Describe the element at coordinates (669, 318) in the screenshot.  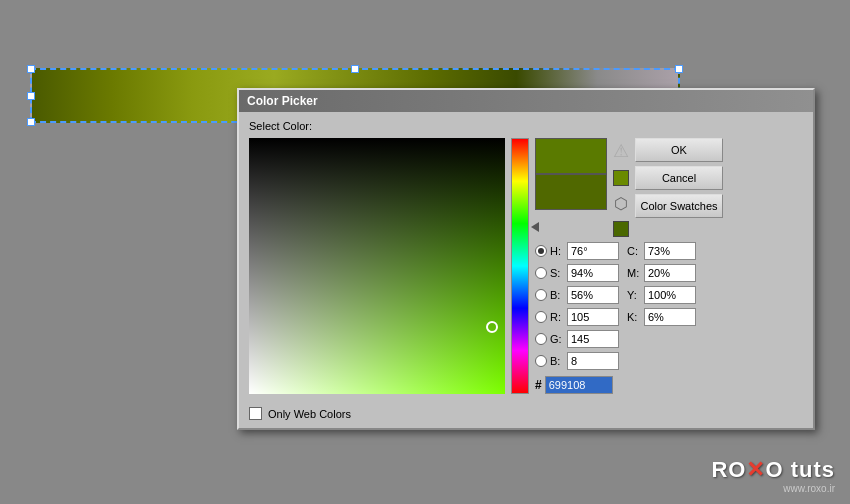
I see `inputs-section: H: S: B:` at that location.